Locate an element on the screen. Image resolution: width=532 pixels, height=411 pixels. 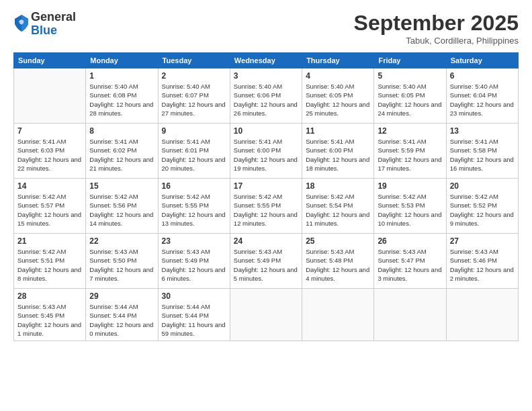
table-row: 7Sunrise: 5:41 AM Sunset: 6:03 PM Daylig… is located at coordinates (50, 151).